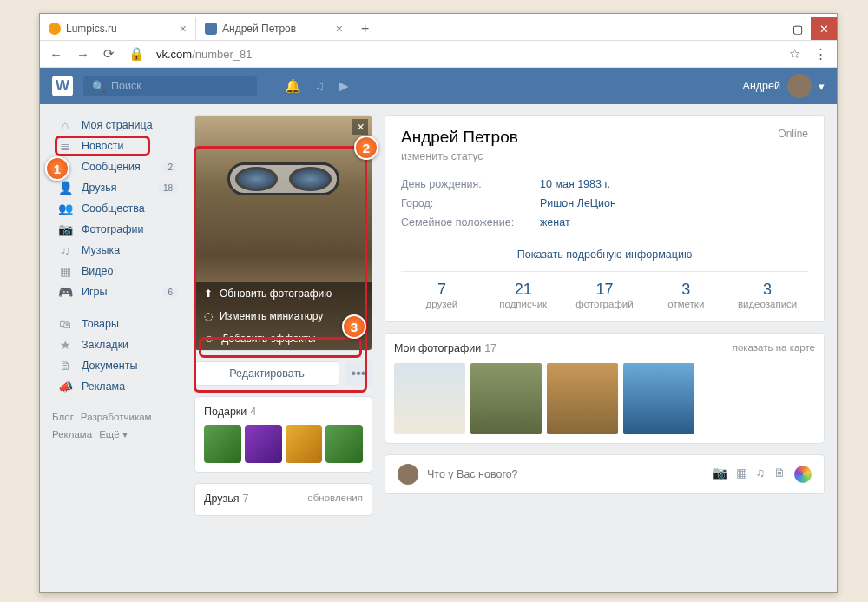 The height and width of the screenshot is (602, 868). What do you see at coordinates (117, 125) in the screenshot?
I see `sidebar-label: Моя страница` at bounding box center [117, 125].